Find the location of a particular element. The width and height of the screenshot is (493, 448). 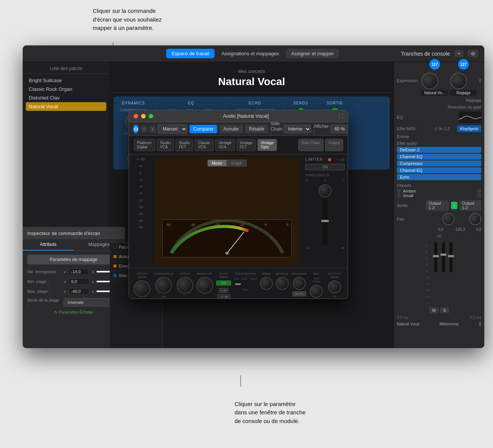

vintage-vca-tab: VintageVCA is located at coordinates (225, 145).